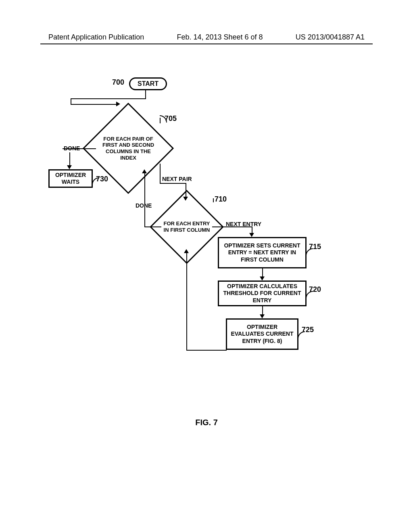  What do you see at coordinates (96, 37) in the screenshot?
I see `header-left-text: Patent Application Publication` at bounding box center [96, 37].